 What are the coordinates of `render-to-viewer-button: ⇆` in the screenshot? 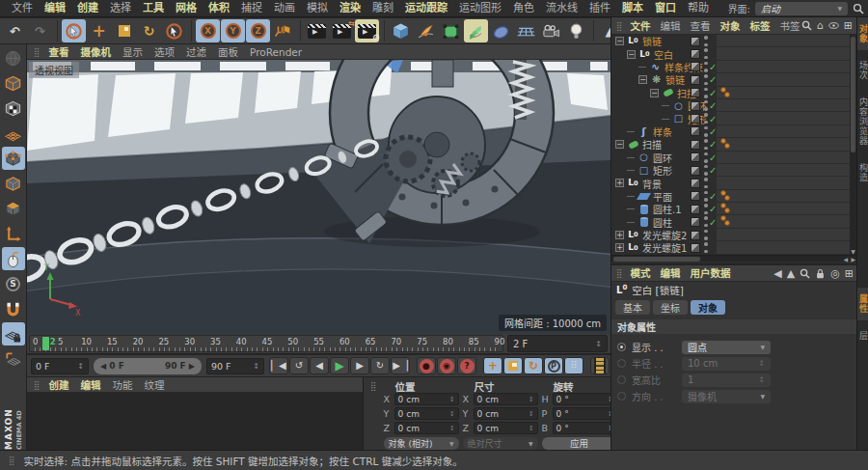 It's located at (341, 31).